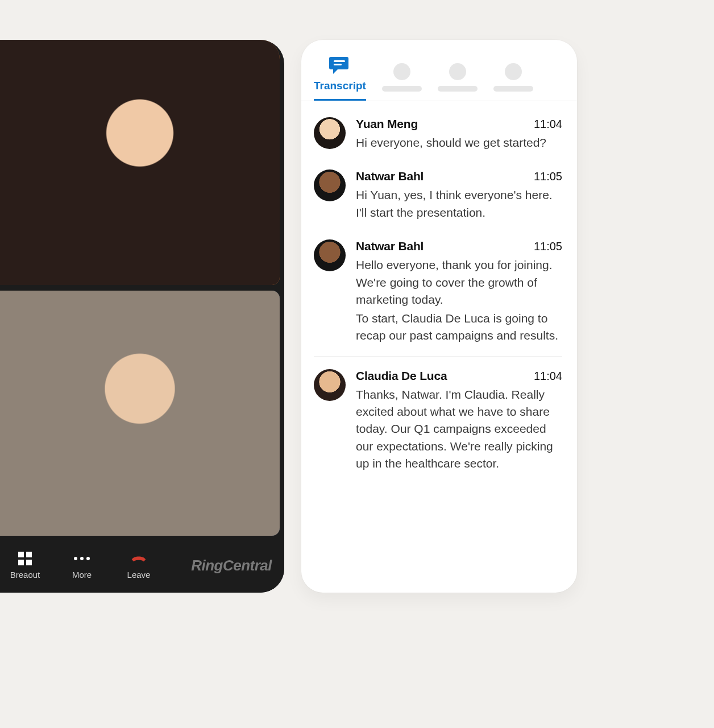 The image size is (714, 728). Describe the element at coordinates (340, 86) in the screenshot. I see `tab-transcript-label: Transcript` at that location.